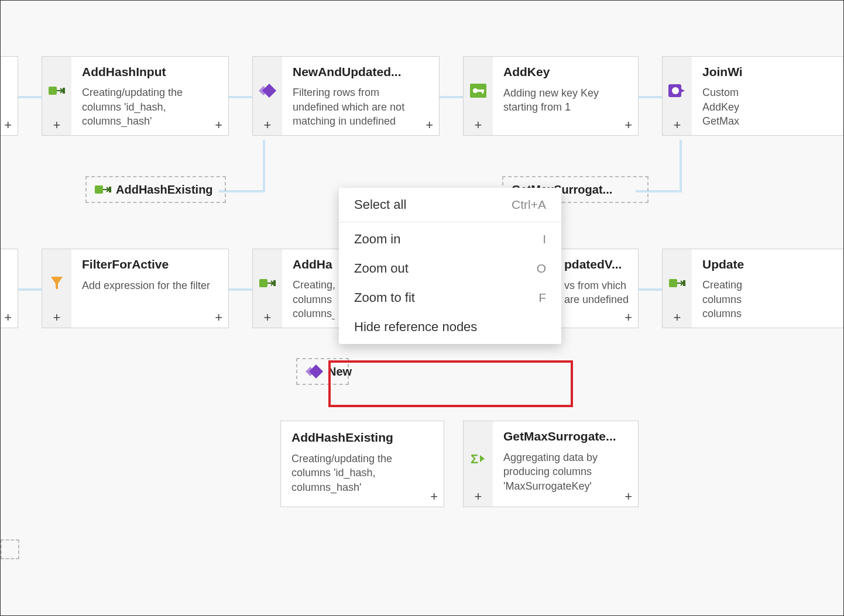 This screenshot has width=844, height=616. I want to click on node-desc: Adding new key Key starting from 1, so click(565, 101).